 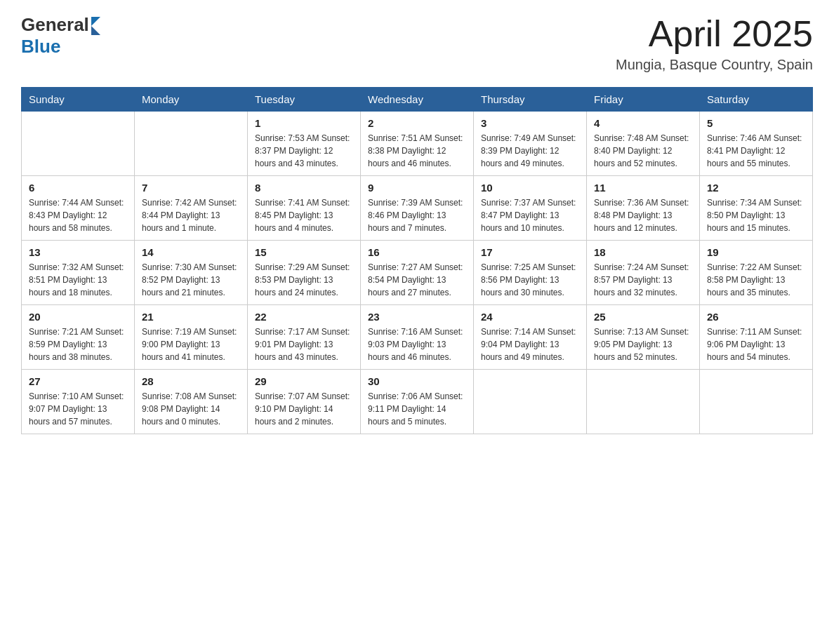 I want to click on col-wednesday: Wednesday, so click(x=417, y=100).